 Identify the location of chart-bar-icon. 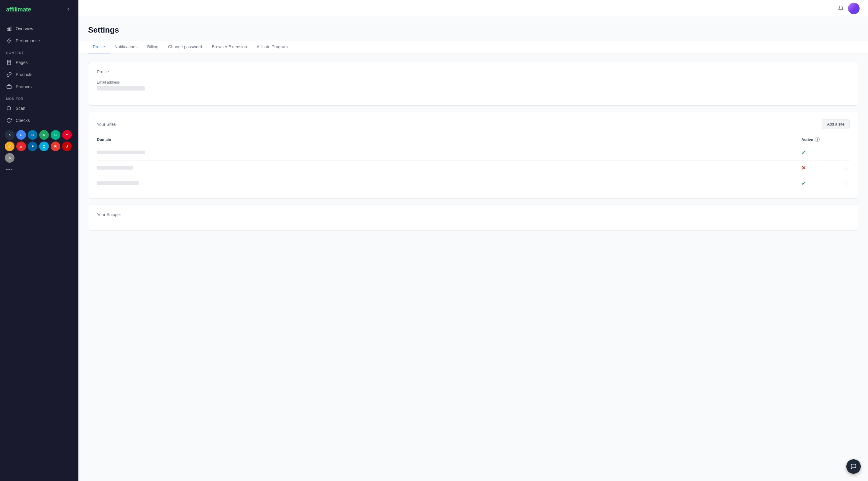
(9, 29).